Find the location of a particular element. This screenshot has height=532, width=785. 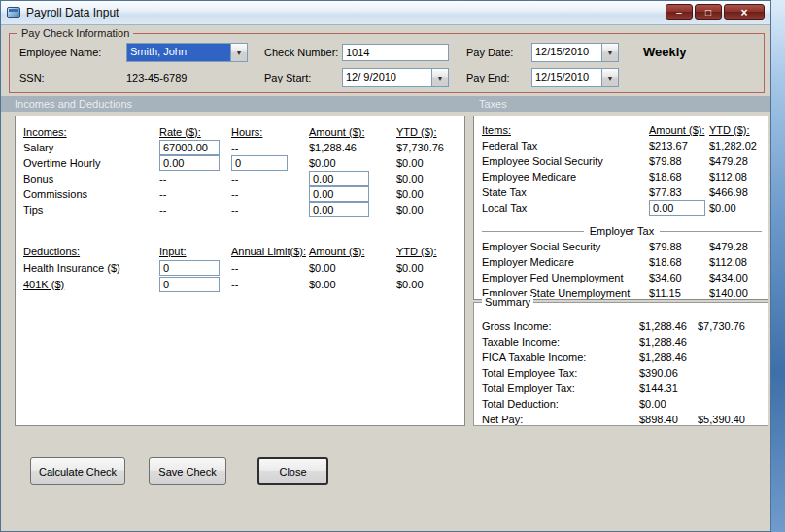

pay-start-select: 12/ 9/2010 ▼ is located at coordinates (395, 78).